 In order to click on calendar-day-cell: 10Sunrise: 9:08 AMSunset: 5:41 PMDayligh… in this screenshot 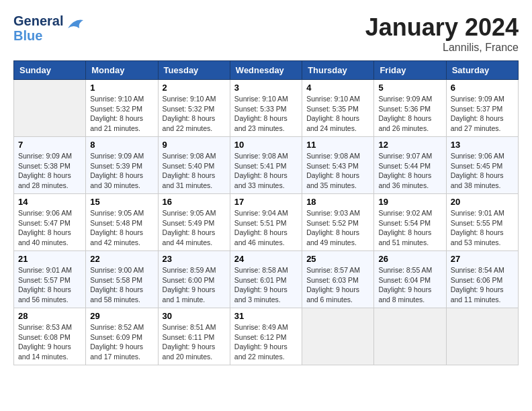, I will do `click(266, 165)`.